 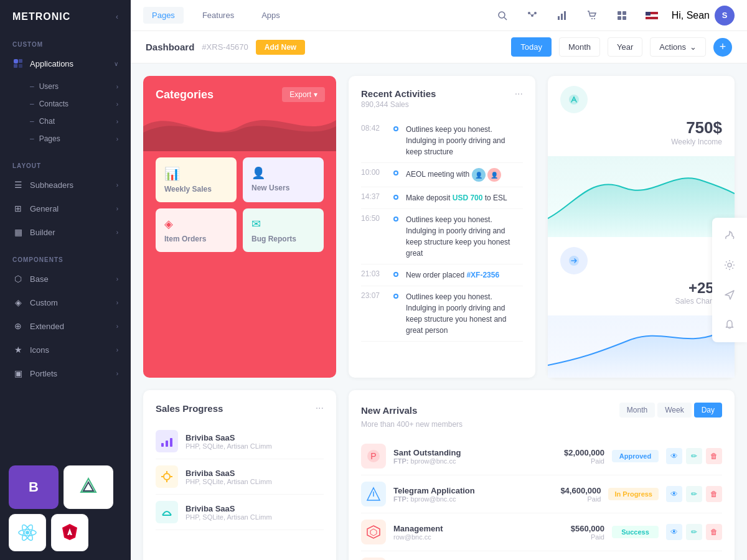 What do you see at coordinates (304, 95) in the screenshot?
I see `export-button: Export ▾` at bounding box center [304, 95].